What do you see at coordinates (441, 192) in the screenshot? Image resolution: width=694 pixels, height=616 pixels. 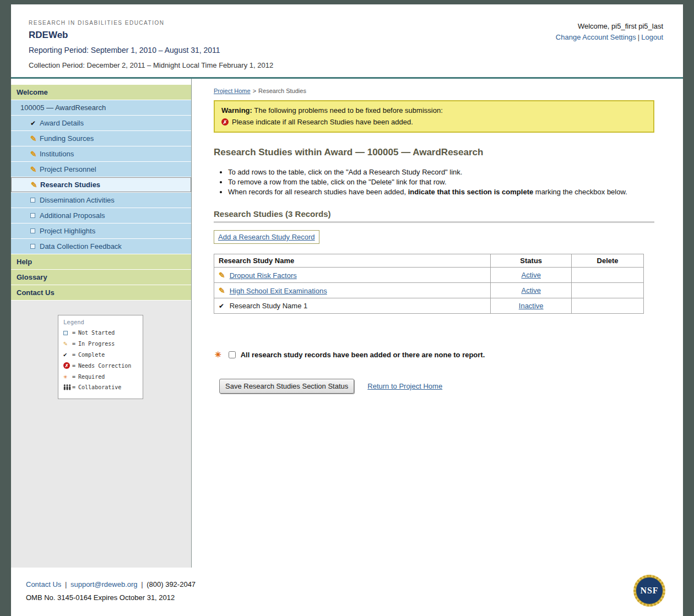 I see `instruction-item: When records for all research studies ha…` at bounding box center [441, 192].